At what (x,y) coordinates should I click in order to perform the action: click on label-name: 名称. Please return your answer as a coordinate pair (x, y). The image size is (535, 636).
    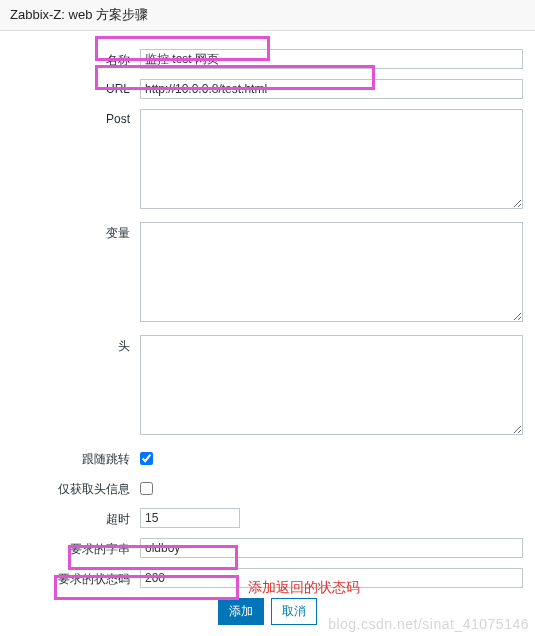
    Looking at the image, I should click on (74, 59).